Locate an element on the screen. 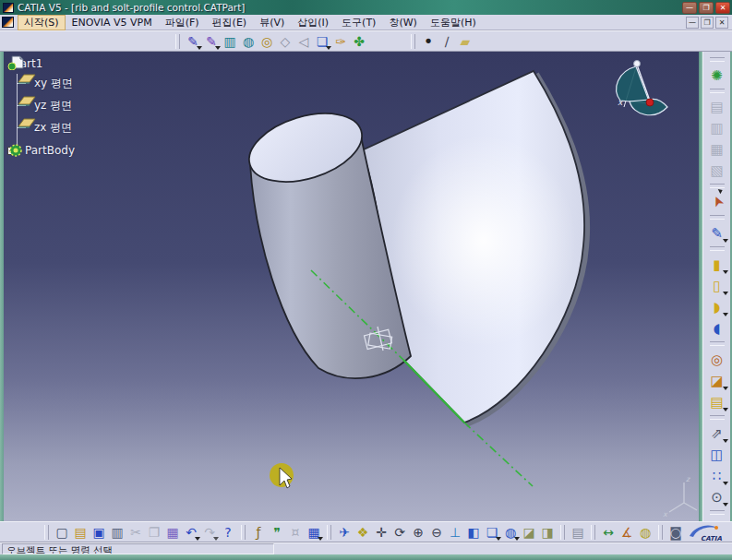 The image size is (732, 560). mdi-restore-button: ❐ is located at coordinates (707, 22).